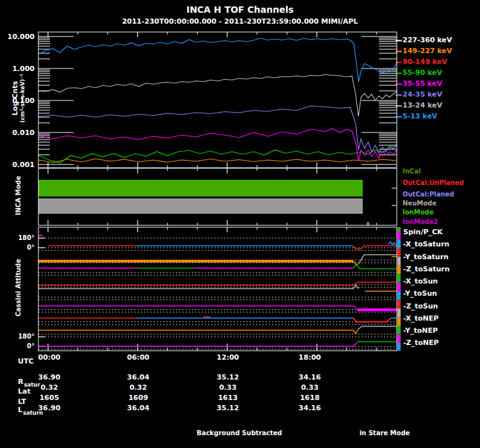  I want to click on utc-tick-1: 06:00, so click(138, 357).